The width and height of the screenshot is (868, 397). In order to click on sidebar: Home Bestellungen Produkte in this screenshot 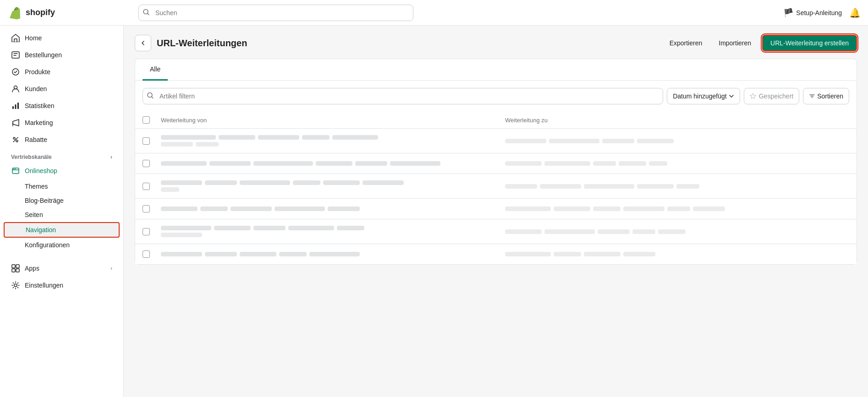, I will do `click(62, 212)`.